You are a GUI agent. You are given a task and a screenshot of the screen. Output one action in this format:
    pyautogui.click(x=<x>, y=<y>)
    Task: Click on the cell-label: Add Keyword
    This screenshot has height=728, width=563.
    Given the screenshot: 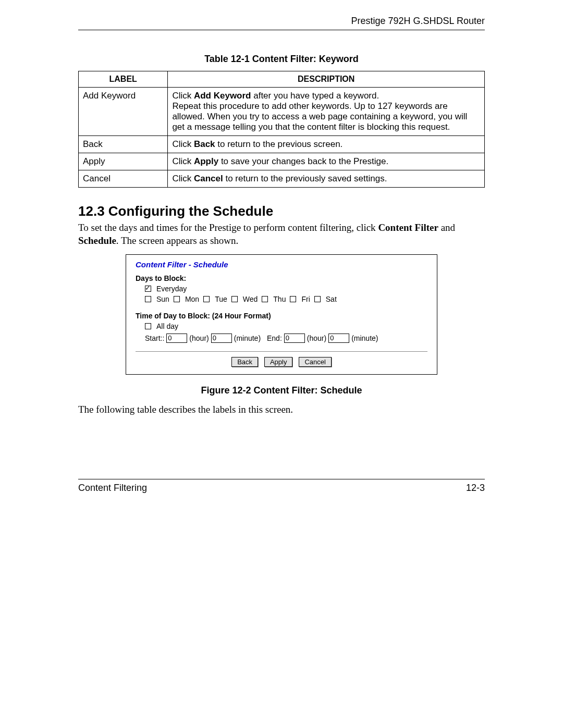 What is the action you would take?
    pyautogui.click(x=123, y=112)
    